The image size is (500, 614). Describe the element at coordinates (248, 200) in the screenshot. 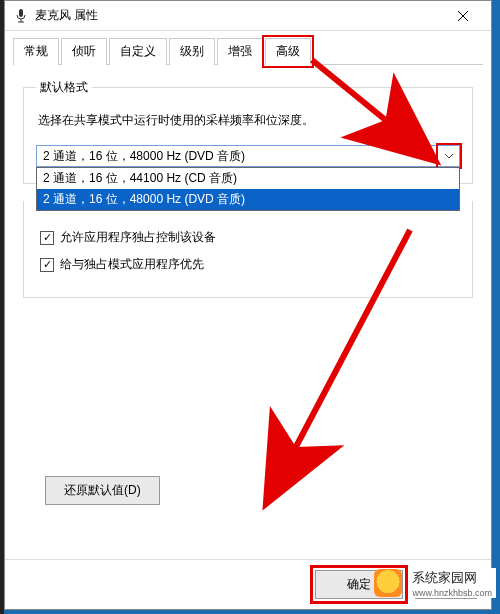

I see `sample-rate-option-1: 2 通道，16 位，48000 Hz (DVD 音质)` at that location.